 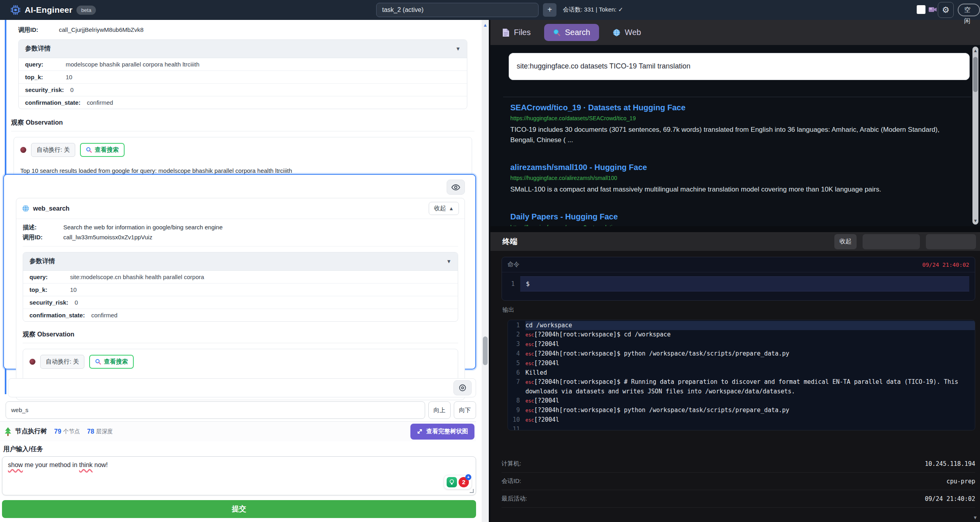 What do you see at coordinates (452, 482) in the screenshot?
I see `hint-bulb-icon` at bounding box center [452, 482].